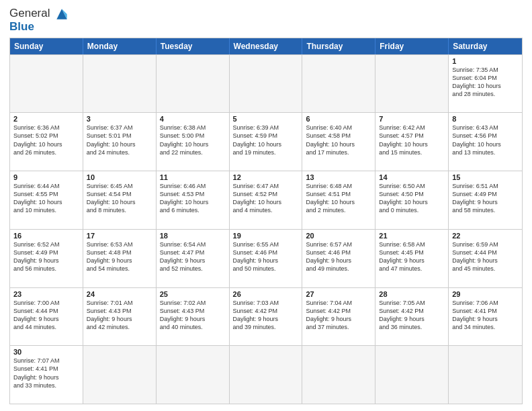 This screenshot has width=532, height=411. I want to click on day-info: Sunrise: 7:01 AM Sunset: 4:43 PM Dayligh…, so click(120, 316).